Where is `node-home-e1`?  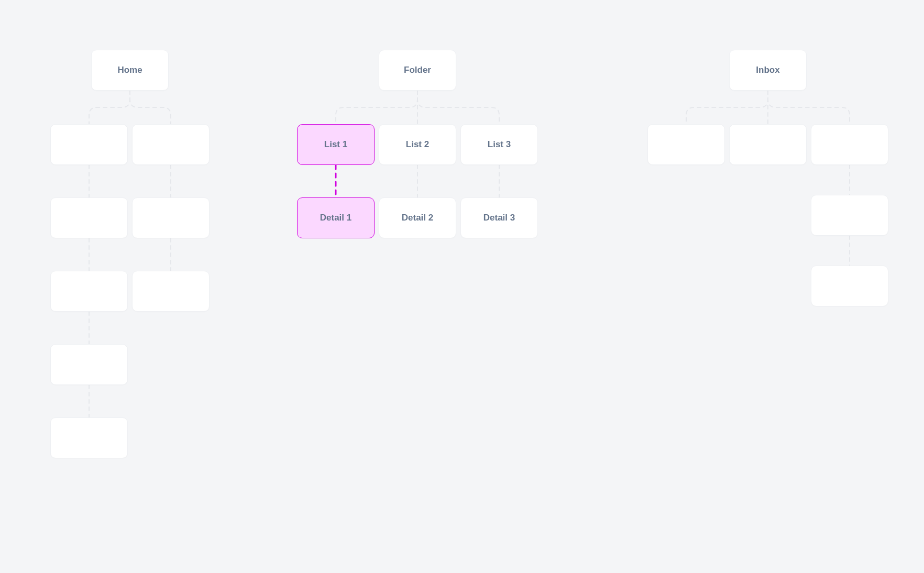 node-home-e1 is located at coordinates (89, 438).